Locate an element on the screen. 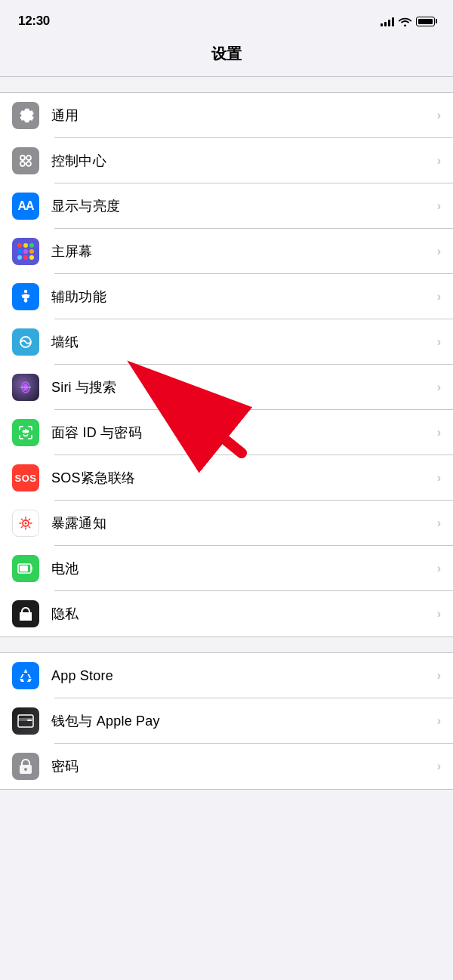 Image resolution: width=453 pixels, height=980 pixels. siri-chevron: › is located at coordinates (439, 387).